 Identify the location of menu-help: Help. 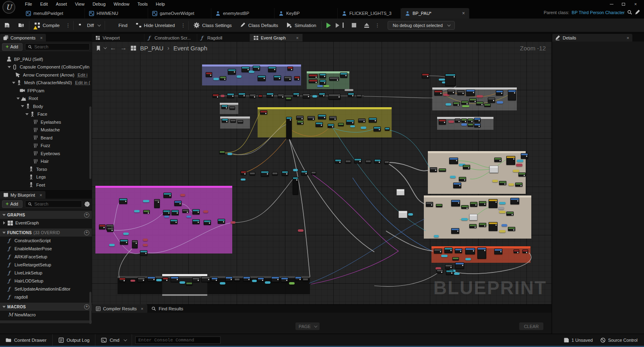
(160, 4).